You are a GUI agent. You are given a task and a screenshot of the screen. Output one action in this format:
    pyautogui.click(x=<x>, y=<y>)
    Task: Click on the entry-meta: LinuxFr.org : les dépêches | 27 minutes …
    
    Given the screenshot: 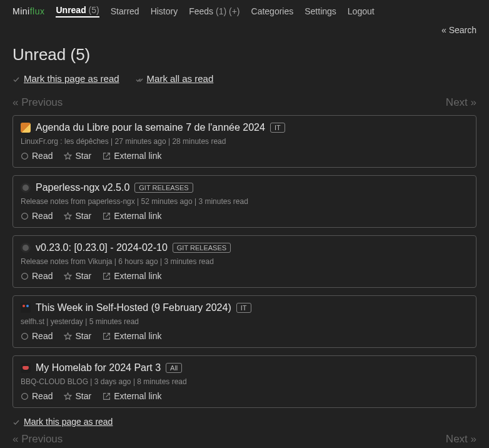 What is the action you would take?
    pyautogui.click(x=245, y=141)
    